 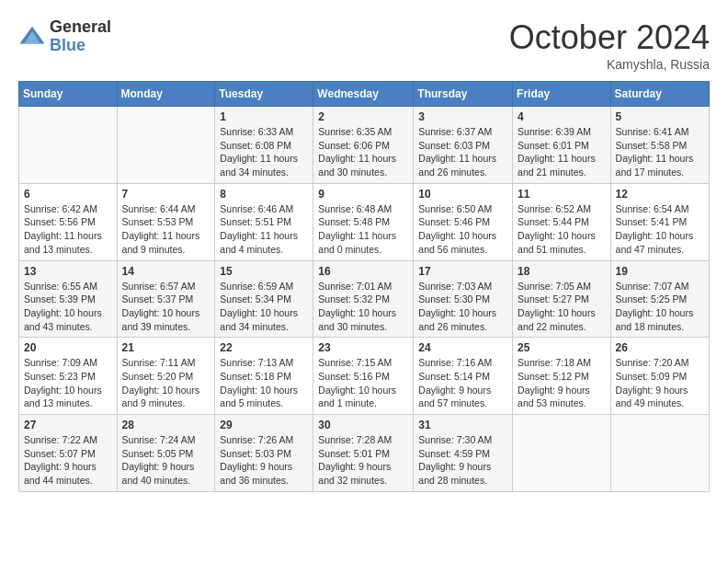 I want to click on calendar-cell: 2Sunrise: 6:35 AMSunset: 6:06 PMDaylight…, so click(x=364, y=145).